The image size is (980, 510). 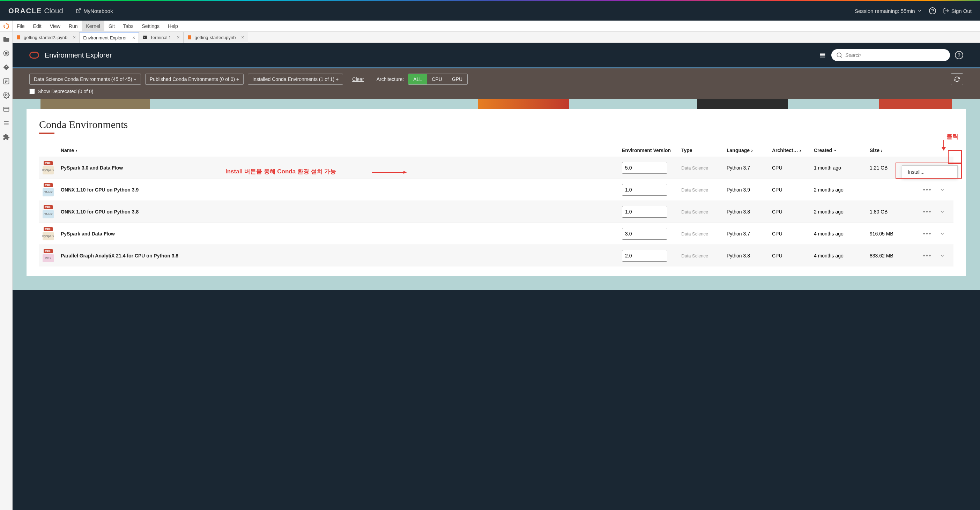 What do you see at coordinates (85, 79) in the screenshot?
I see `filter-chip-0: Data Science Conda Environments (45 of 4…` at bounding box center [85, 79].